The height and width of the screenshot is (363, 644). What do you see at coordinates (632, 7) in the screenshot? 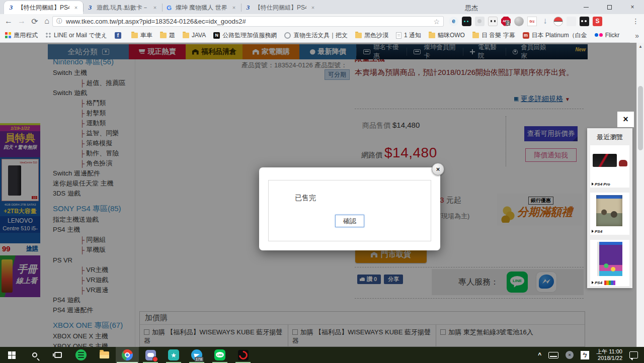
I see `close-button: ×` at bounding box center [632, 7].